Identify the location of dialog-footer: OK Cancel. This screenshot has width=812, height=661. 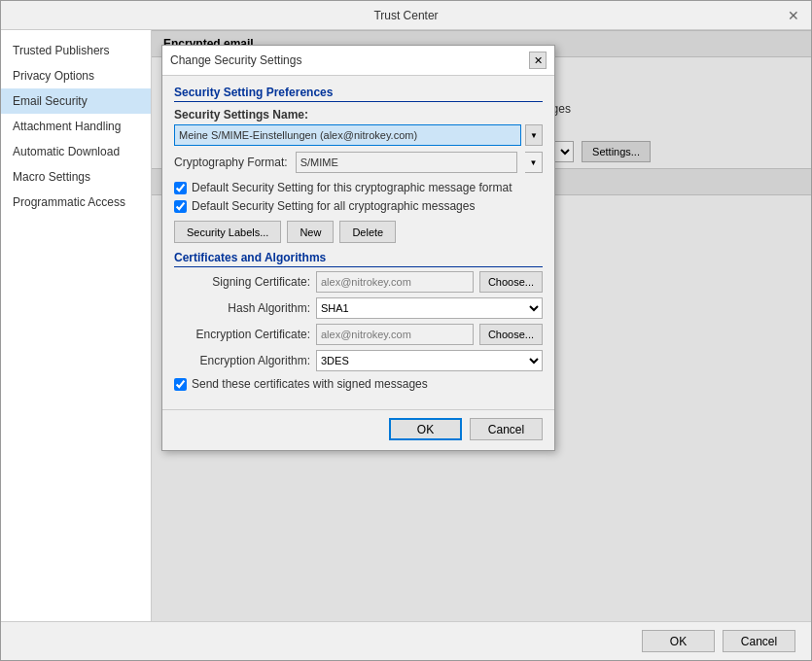
(358, 430).